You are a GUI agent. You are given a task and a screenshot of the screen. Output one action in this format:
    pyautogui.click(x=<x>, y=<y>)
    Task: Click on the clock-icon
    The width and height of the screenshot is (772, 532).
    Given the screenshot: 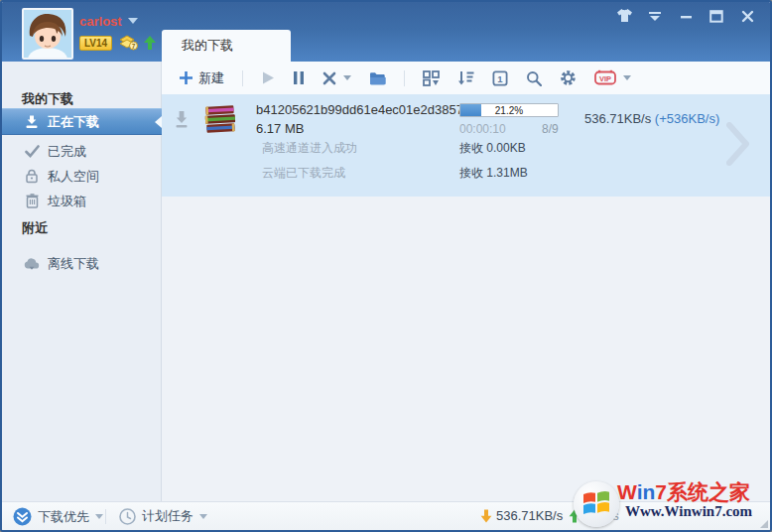 What is the action you would take?
    pyautogui.click(x=127, y=516)
    